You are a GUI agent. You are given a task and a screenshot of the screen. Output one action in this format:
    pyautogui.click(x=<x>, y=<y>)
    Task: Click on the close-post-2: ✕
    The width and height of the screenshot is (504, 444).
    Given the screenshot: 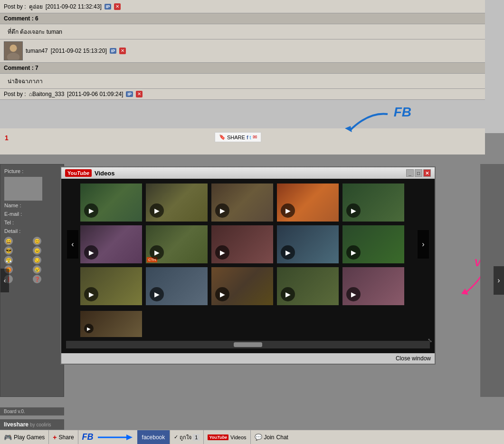 What is the action you would take?
    pyautogui.click(x=139, y=94)
    